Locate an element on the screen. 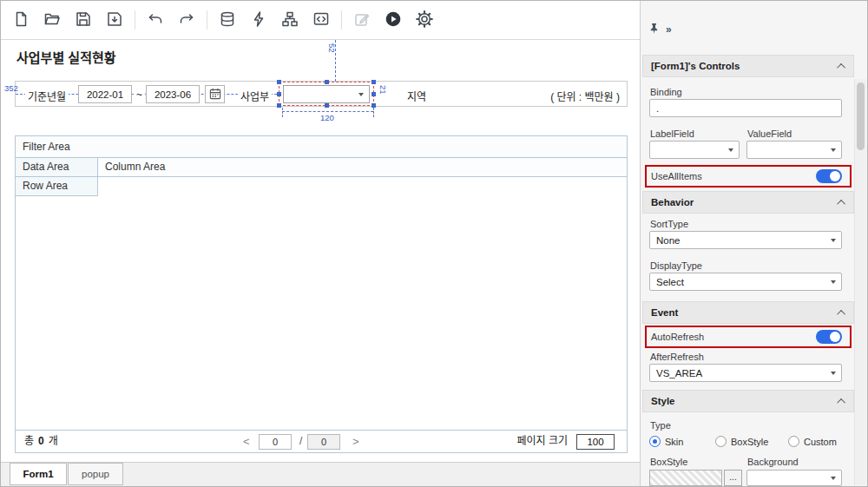 Image resolution: width=868 pixels, height=487 pixels. code-view-icon is located at coordinates (321, 21).